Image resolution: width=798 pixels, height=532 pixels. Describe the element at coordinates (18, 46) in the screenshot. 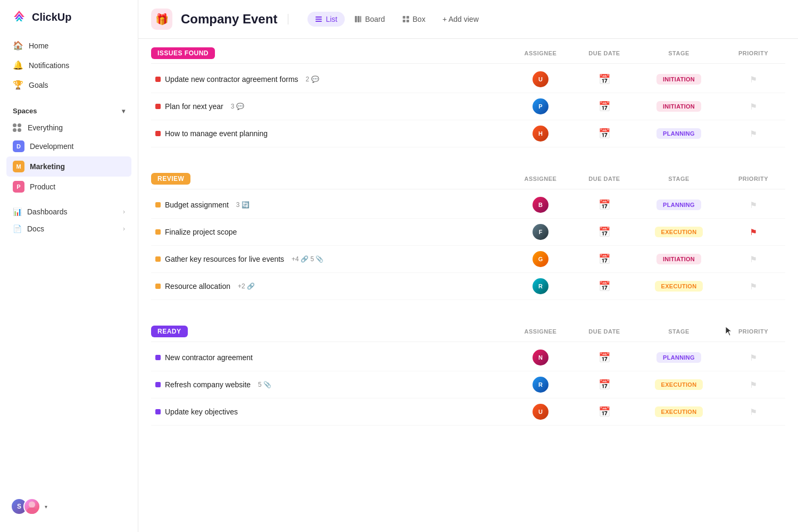

I see `home-icon: 🏠` at that location.